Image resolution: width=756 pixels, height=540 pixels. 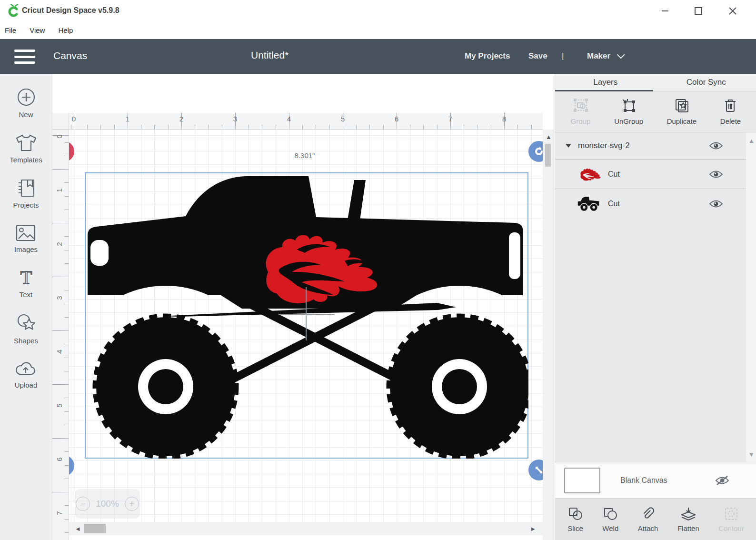 What do you see at coordinates (26, 103) in the screenshot?
I see `sidebar-item-new: New` at bounding box center [26, 103].